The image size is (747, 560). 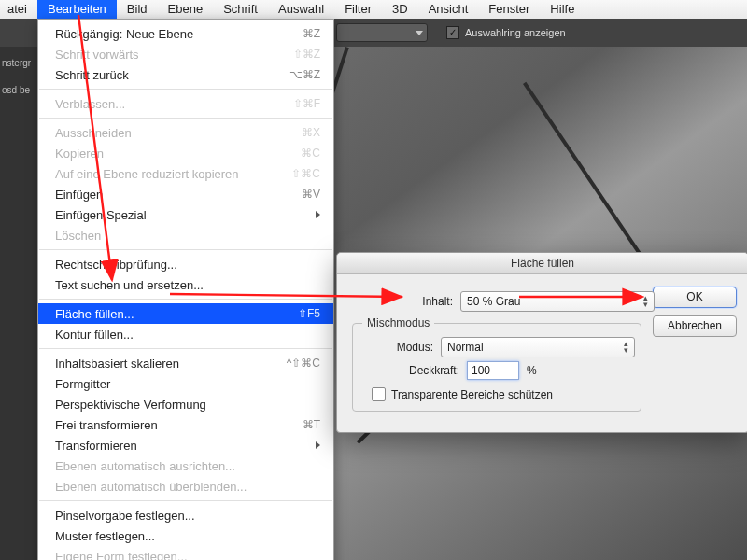 What do you see at coordinates (402, 301) in the screenshot?
I see `content-label: Inhalt:` at bounding box center [402, 301].